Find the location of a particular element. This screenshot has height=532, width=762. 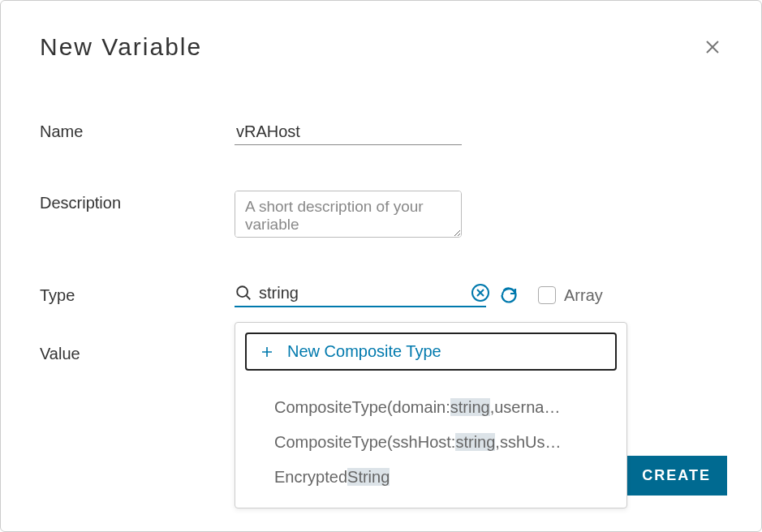

dialog-title: New Variable is located at coordinates (121, 47).